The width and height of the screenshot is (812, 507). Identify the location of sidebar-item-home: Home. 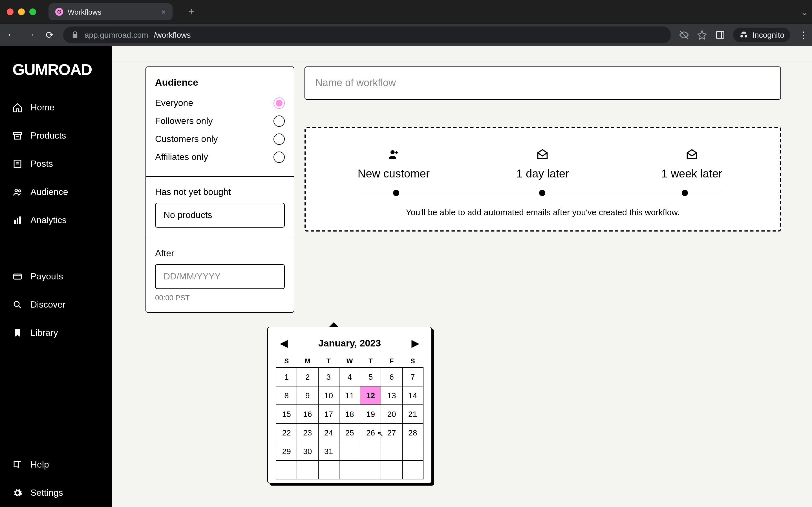
(56, 108).